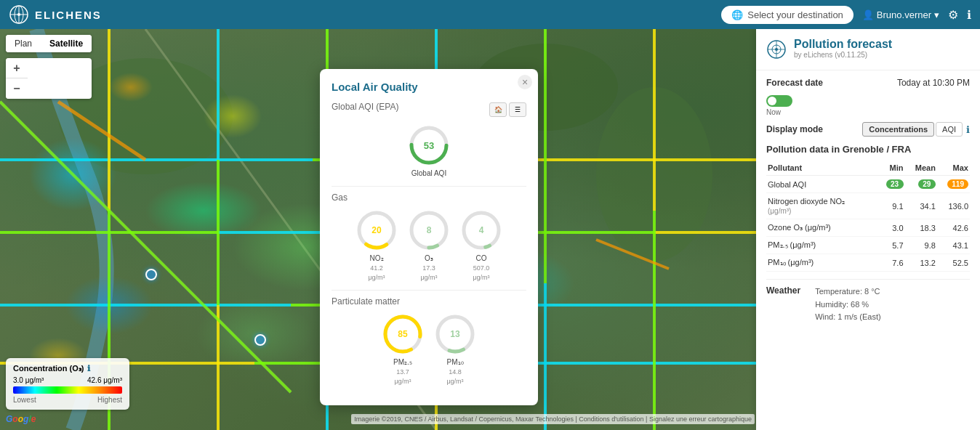  I want to click on gas-gauges-row: 20 NO₂ 41.2 μg/m³ 8 O₃ 17.3 μg/m³, so click(429, 245).